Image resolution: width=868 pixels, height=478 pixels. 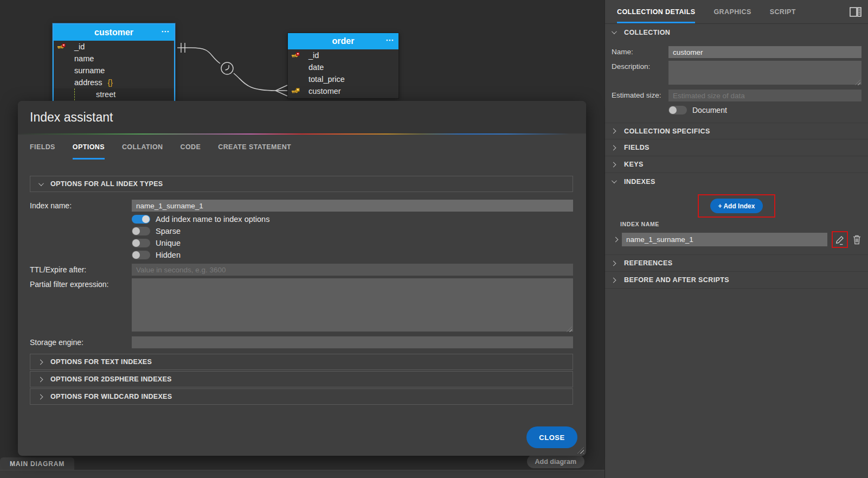 What do you see at coordinates (325, 91) in the screenshot?
I see `field-name: customer` at bounding box center [325, 91].